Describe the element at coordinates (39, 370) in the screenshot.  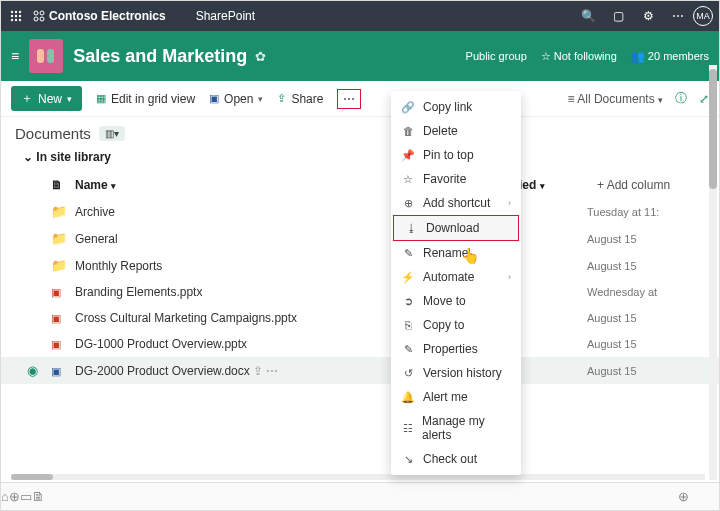
I see `row-check: ◉` at that location.